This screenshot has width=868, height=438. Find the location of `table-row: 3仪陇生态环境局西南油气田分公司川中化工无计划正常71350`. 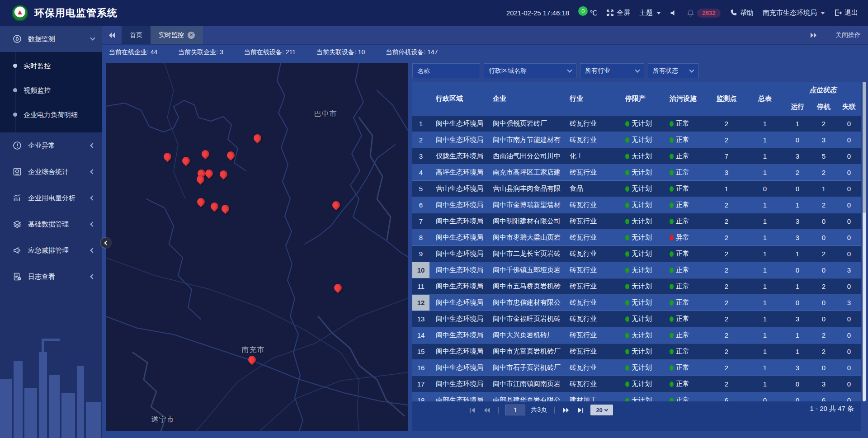

table-row: 3仪陇生态环境局西南油气田分公司川中化工无计划正常71350 is located at coordinates (637, 156).